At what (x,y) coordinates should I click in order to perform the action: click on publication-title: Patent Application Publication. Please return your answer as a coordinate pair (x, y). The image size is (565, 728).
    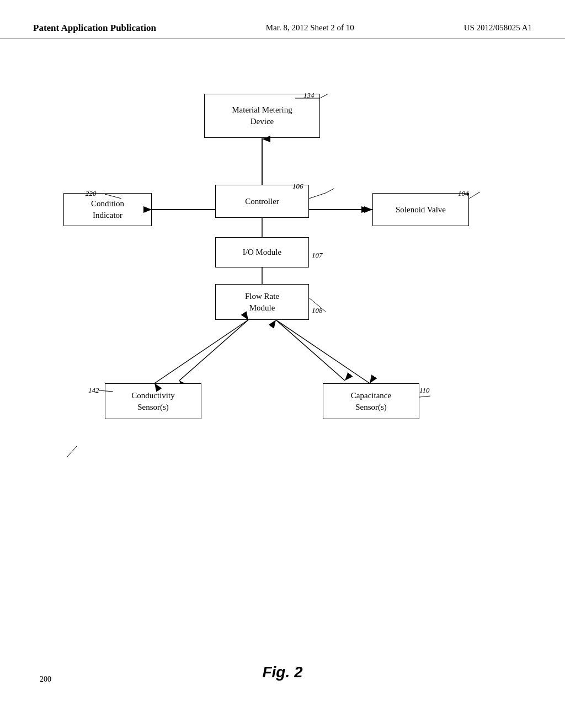
    Looking at the image, I should click on (95, 28).